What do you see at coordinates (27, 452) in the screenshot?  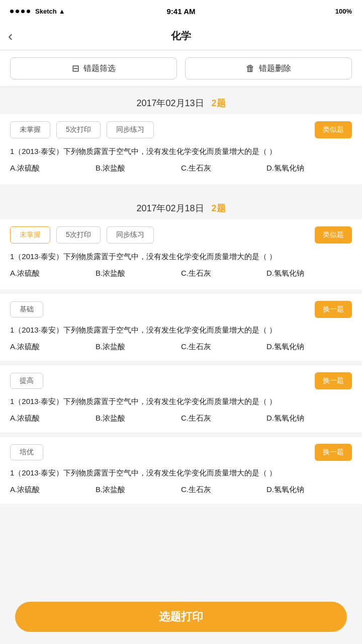 I see `badge-top: 培优` at bounding box center [27, 452].